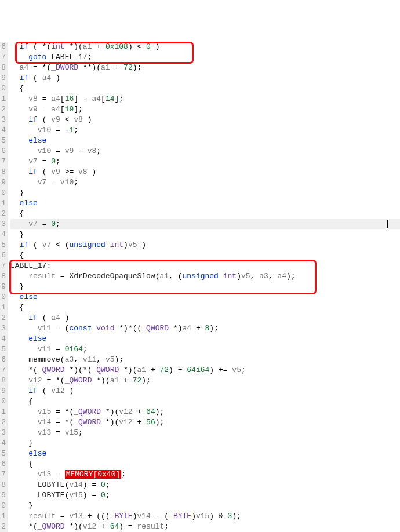 The width and height of the screenshot is (400, 532). What do you see at coordinates (3, 433) in the screenshot?
I see `line-number: 3` at bounding box center [3, 433].